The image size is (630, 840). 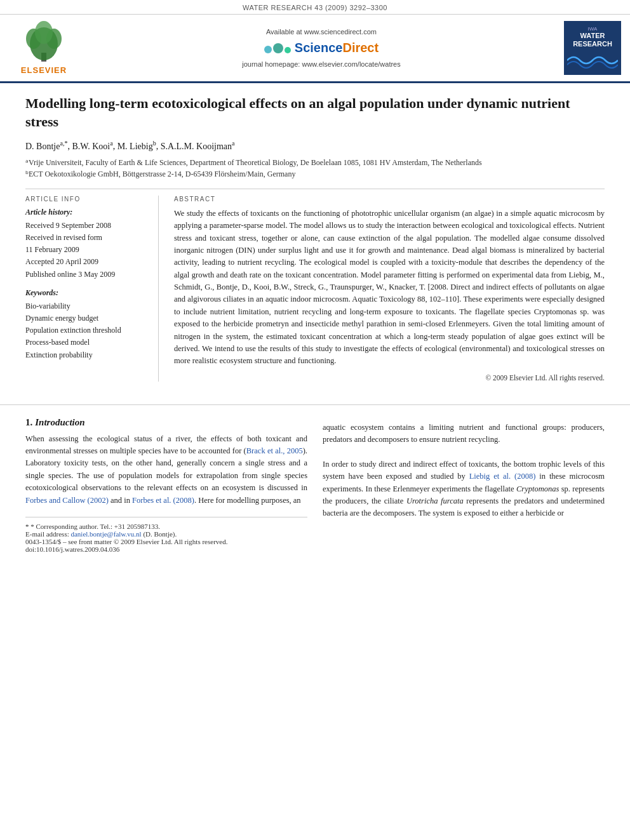 What do you see at coordinates (593, 60) in the screenshot?
I see `wave-icon` at bounding box center [593, 60].